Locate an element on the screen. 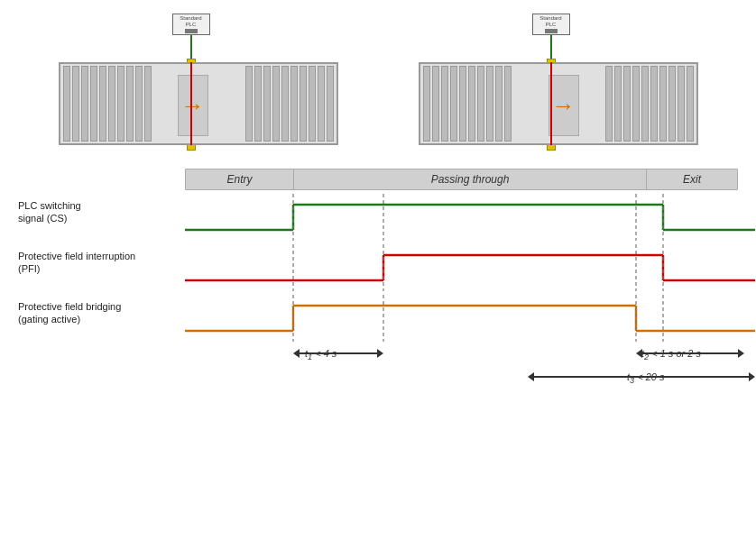 The height and width of the screenshot is (549, 756). curtain-frame-left: → is located at coordinates (198, 104).